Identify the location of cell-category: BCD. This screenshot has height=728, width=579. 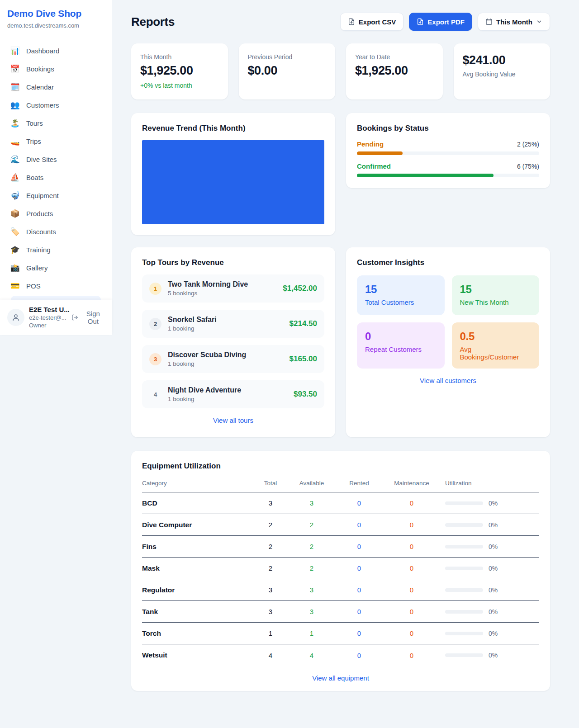
(198, 503).